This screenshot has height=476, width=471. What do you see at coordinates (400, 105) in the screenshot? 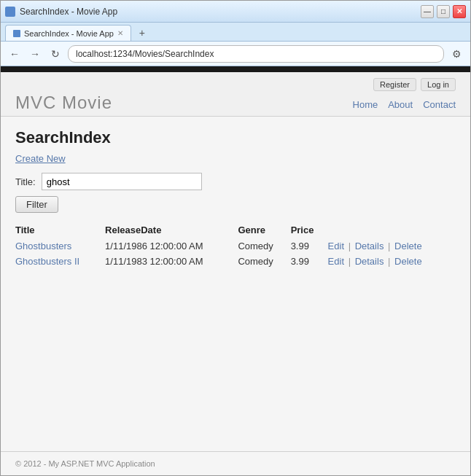
I see `nav-about: About` at bounding box center [400, 105].